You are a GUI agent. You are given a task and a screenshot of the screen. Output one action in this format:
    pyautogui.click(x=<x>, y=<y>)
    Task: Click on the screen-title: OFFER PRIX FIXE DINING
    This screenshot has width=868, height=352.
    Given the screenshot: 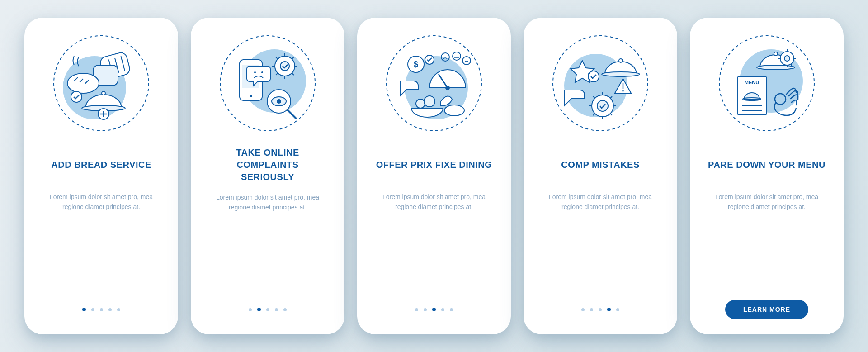 What is the action you would take?
    pyautogui.click(x=434, y=165)
    